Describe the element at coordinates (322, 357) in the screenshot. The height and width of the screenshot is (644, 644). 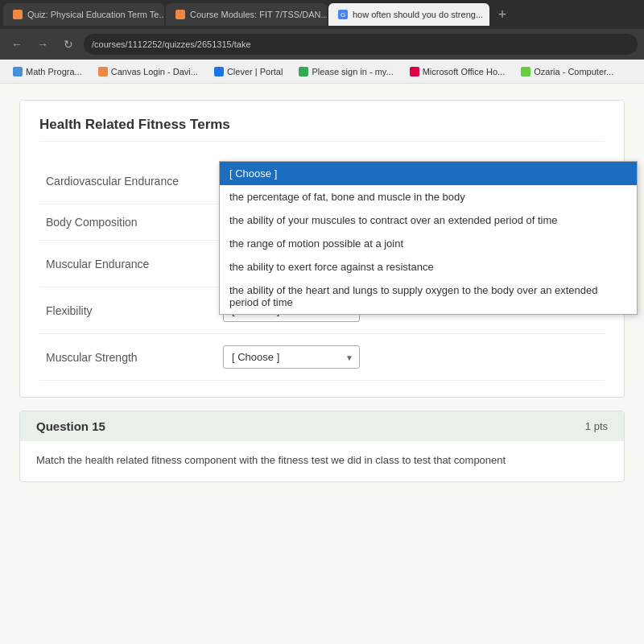
I see `table-row-muscular-strength: Muscular Strength [ Choose ] ▼` at that location.